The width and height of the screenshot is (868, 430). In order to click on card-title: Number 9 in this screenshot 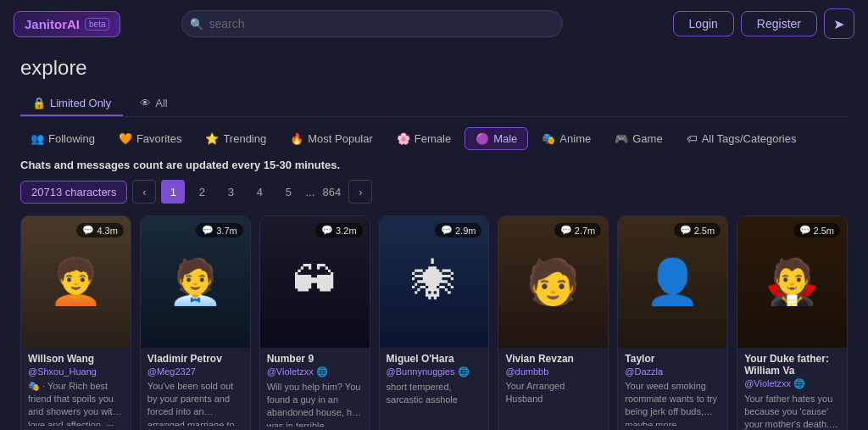, I will do `click(315, 357)`.